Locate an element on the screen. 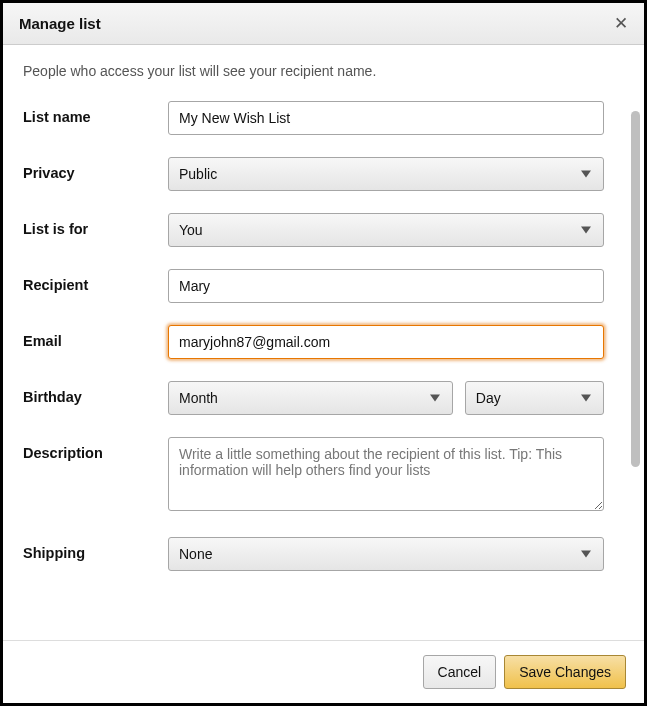 This screenshot has height=706, width=647. label-recipient: Recipient is located at coordinates (96, 281).